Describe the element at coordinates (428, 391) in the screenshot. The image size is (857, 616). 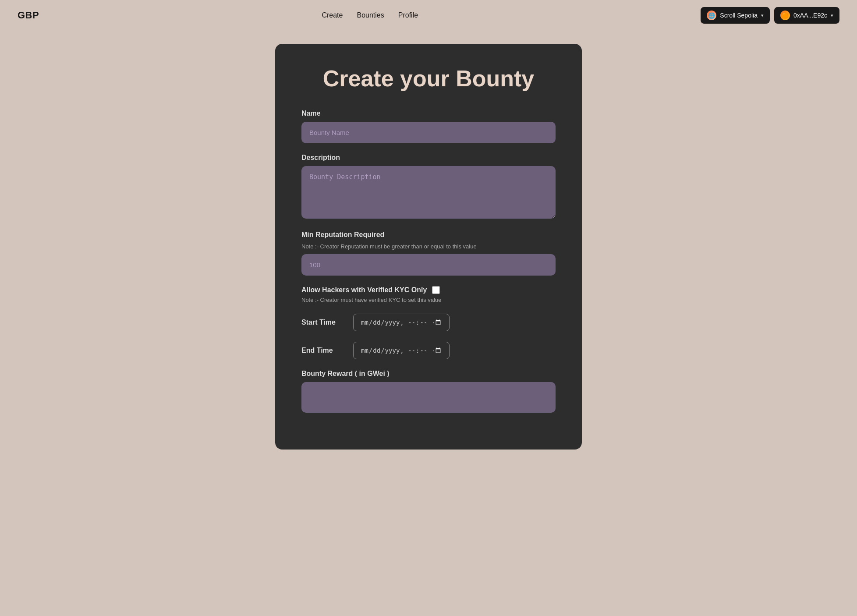
I see `reward-group: Bounty Reward ( in GWei )` at that location.